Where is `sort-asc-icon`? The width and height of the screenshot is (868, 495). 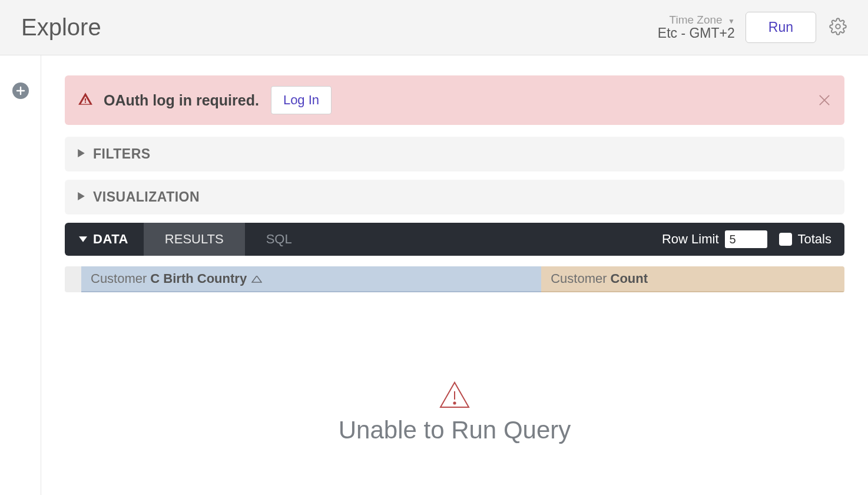
sort-asc-icon is located at coordinates (257, 279).